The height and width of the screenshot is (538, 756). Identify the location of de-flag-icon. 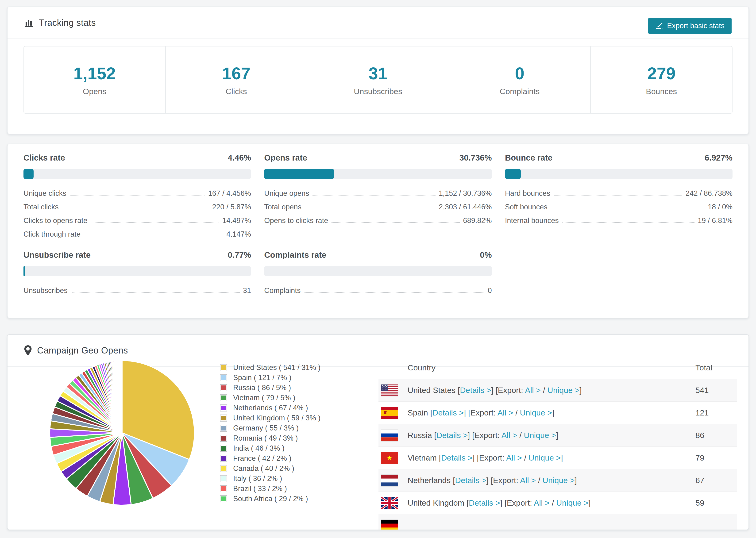
(390, 525).